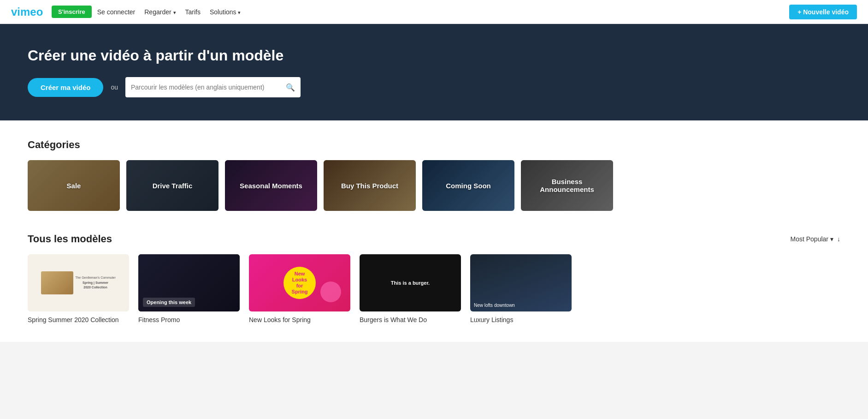 This screenshot has height=419, width=868. I want to click on all-templates-title: Tous les modèles, so click(70, 239).